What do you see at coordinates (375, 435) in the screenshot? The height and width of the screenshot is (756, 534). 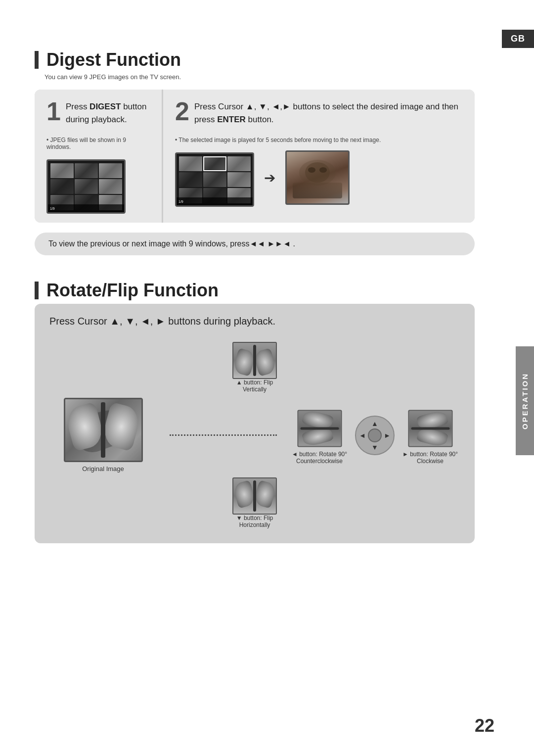 I see `dpad-center` at bounding box center [375, 435].